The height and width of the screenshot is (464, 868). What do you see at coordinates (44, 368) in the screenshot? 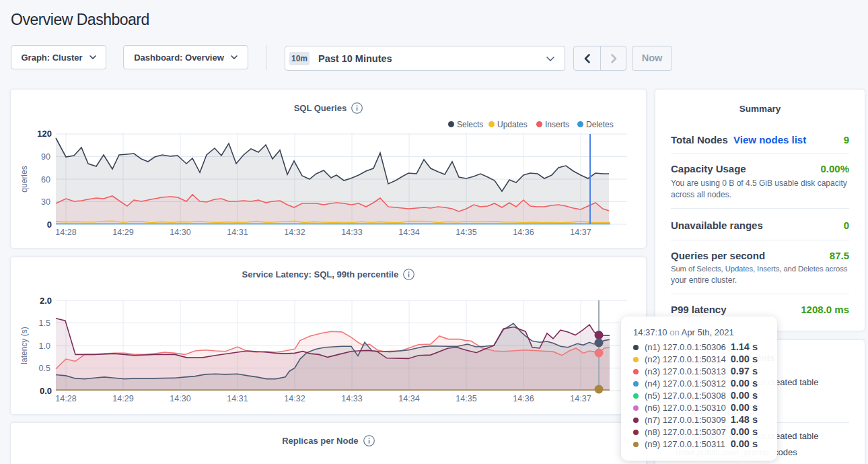
I see `svg-text: 0.5` at bounding box center [44, 368].